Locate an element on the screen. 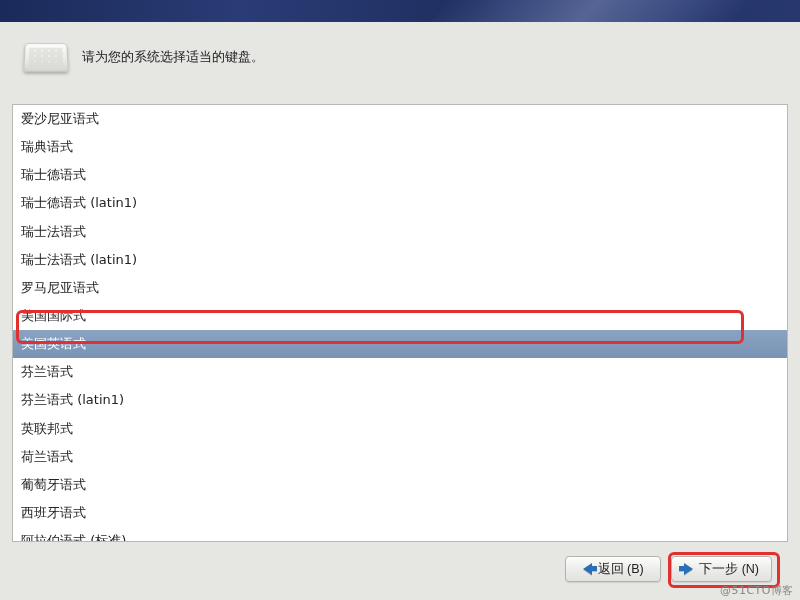 This screenshot has width=800, height=600. arrow-right-icon is located at coordinates (688, 569).